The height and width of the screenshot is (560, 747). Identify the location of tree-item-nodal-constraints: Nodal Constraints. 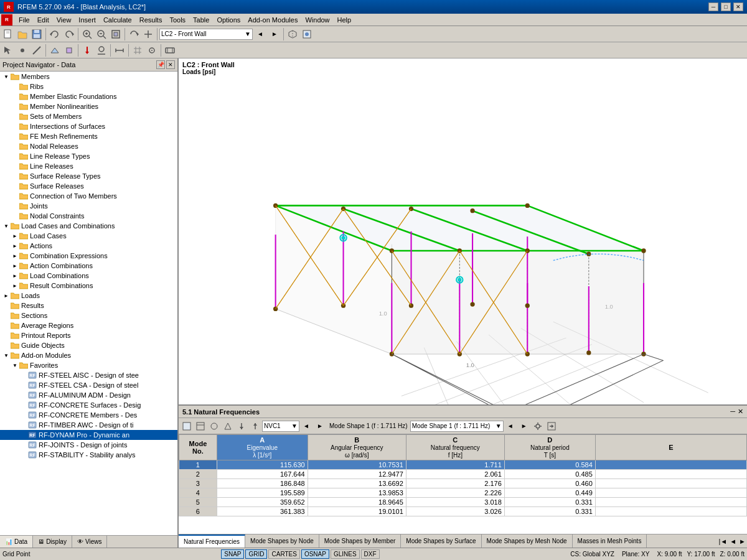
(88, 216).